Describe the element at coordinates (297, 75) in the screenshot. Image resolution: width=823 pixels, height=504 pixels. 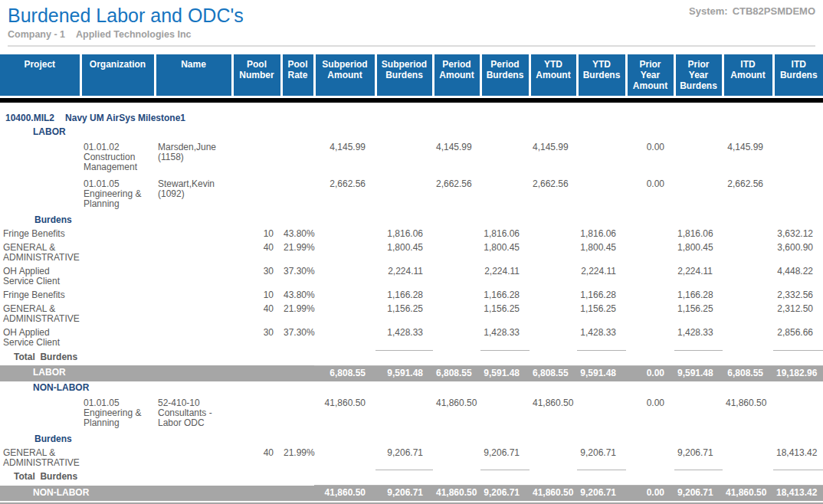
I see `column-header-pool-rate: Pool Rate` at that location.